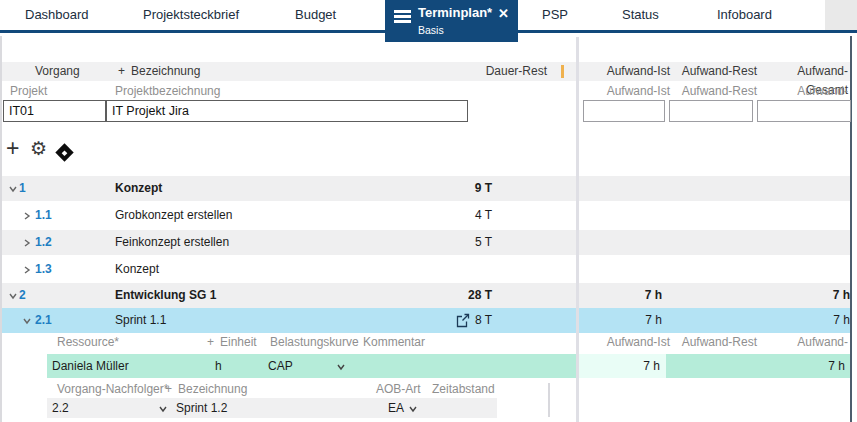  What do you see at coordinates (44, 242) in the screenshot?
I see `task-number: 1.2` at bounding box center [44, 242].